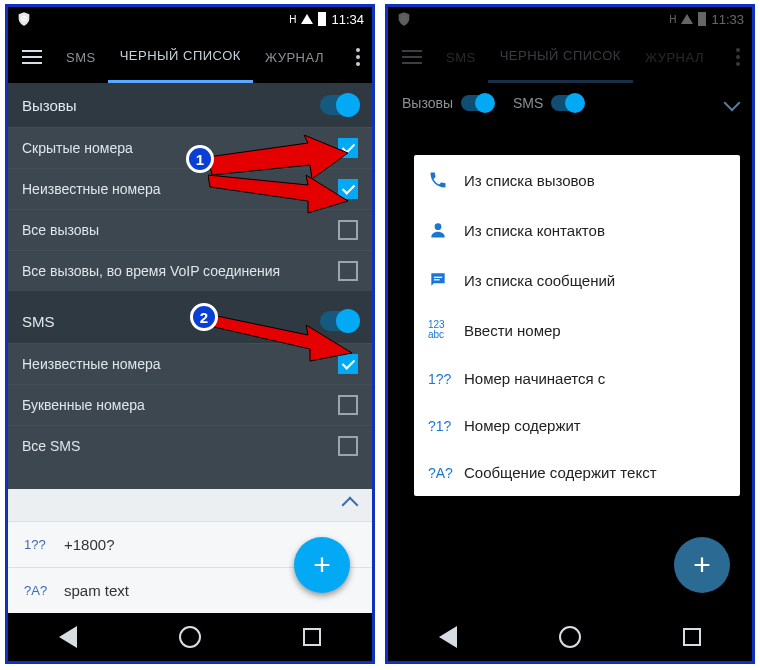 The height and width of the screenshot is (670, 760). Describe the element at coordinates (190, 270) in the screenshot. I see `row-all-calls-voip: Все вызовы, во время VoIP соединения` at that location.